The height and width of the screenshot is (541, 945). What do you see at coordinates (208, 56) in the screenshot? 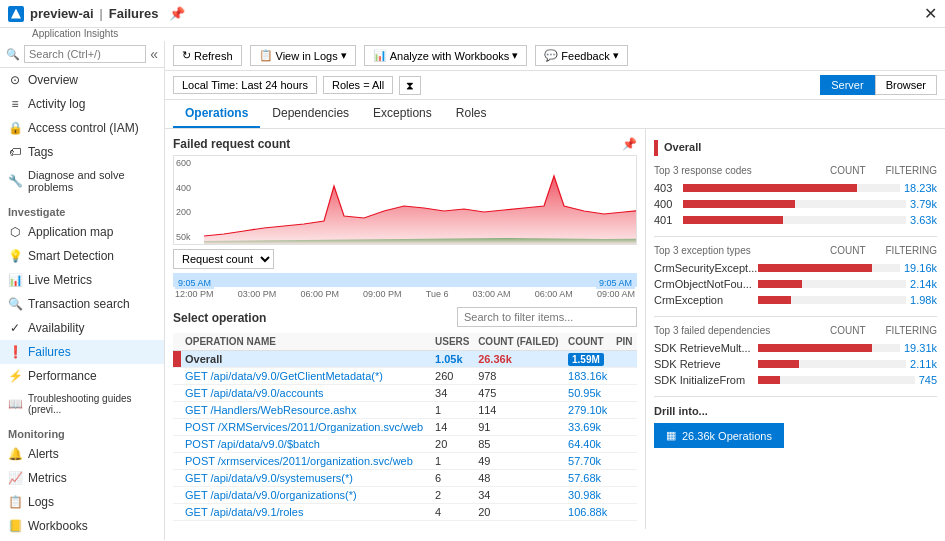
I see `refresh-button: ↻ Refresh` at bounding box center [208, 56].